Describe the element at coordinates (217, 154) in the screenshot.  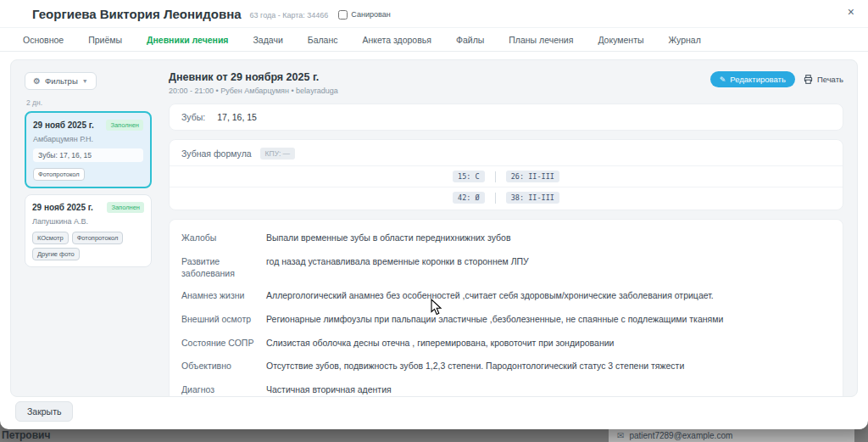
I see `dental-formula-label: Зубная формула` at that location.